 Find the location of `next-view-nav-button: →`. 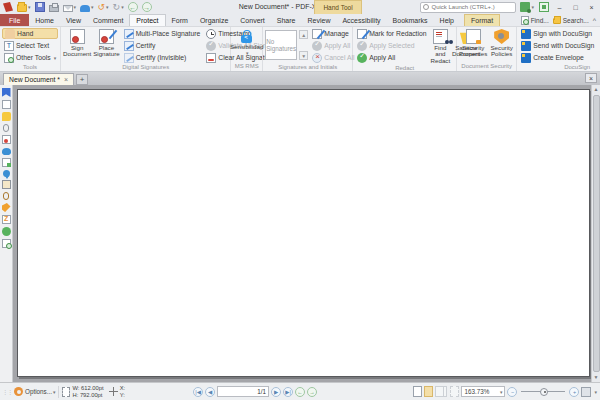

next-view-nav-button: → is located at coordinates (312, 392).